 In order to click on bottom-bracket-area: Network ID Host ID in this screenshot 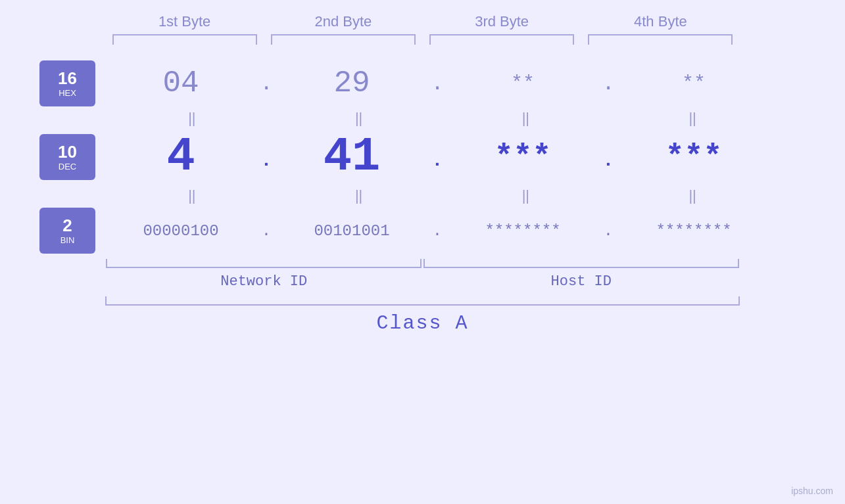, I will do `click(422, 275)`.